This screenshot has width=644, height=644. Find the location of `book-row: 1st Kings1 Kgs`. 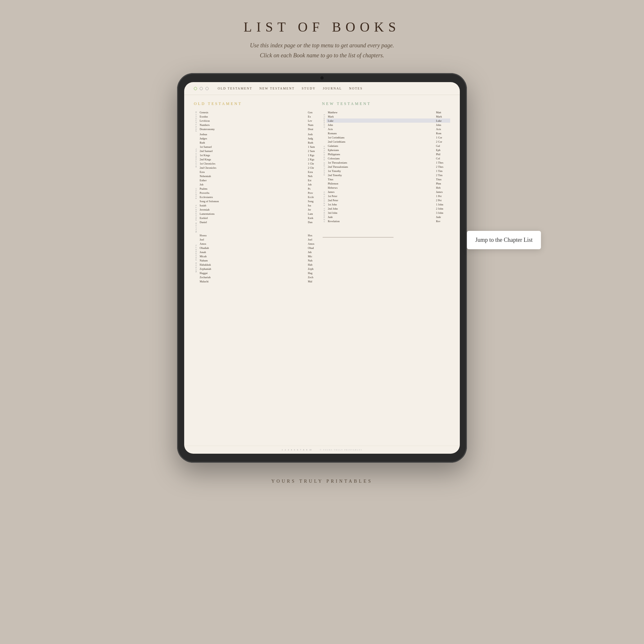

book-row: 1st Kings1 Kgs is located at coordinates (260, 155).